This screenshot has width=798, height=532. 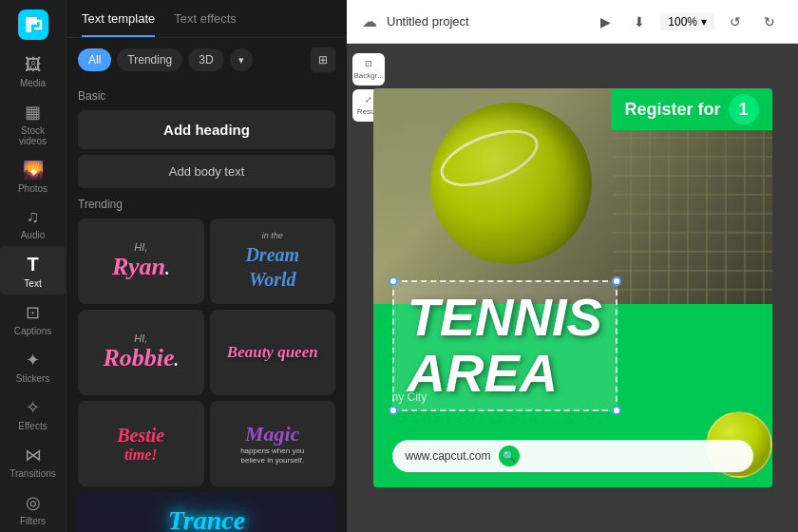 What do you see at coordinates (33, 170) in the screenshot?
I see `photos-icon: 🌄` at bounding box center [33, 170].